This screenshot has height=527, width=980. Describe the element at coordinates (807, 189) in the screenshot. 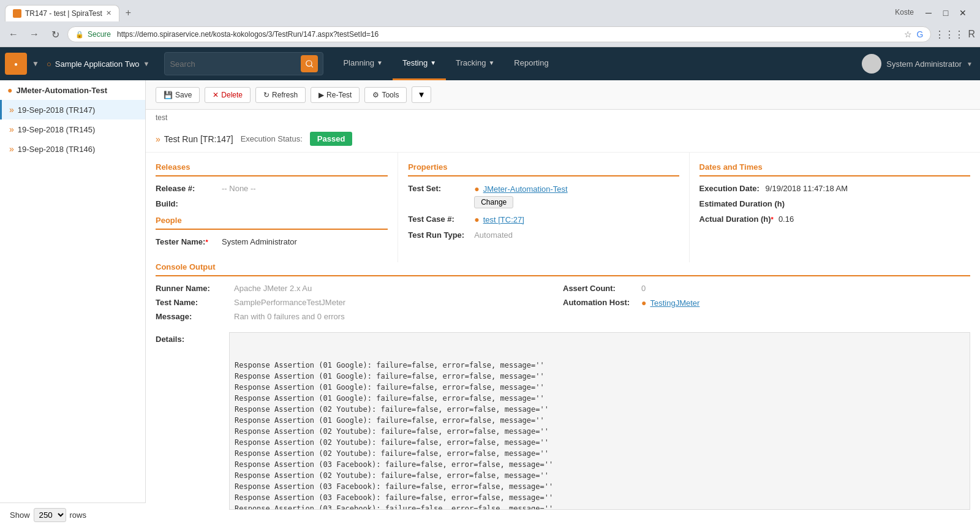

I see `execution-date-value: 9/19/2018 11:47:18 AM` at that location.